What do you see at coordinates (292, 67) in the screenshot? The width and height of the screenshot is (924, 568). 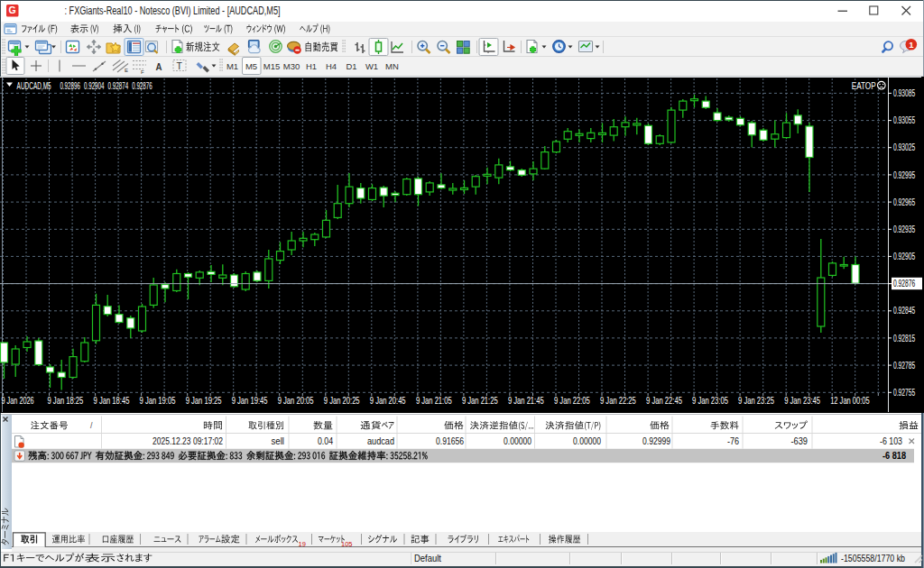 I see `svg-text: M30` at bounding box center [292, 67].